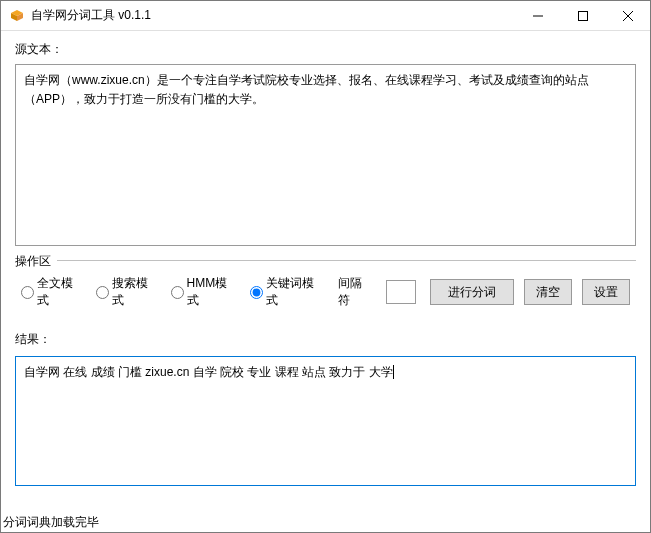  What do you see at coordinates (17, 16) in the screenshot?
I see `app-icon` at bounding box center [17, 16].